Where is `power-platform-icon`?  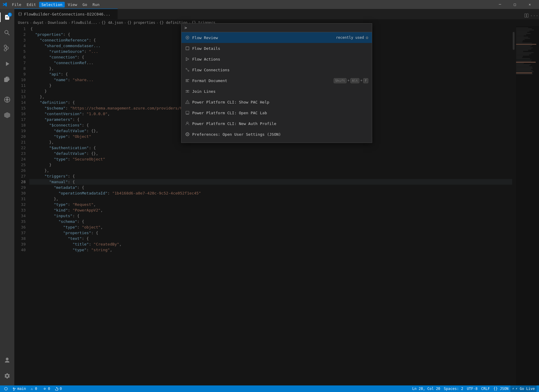
power-platform-icon is located at coordinates (7, 115).